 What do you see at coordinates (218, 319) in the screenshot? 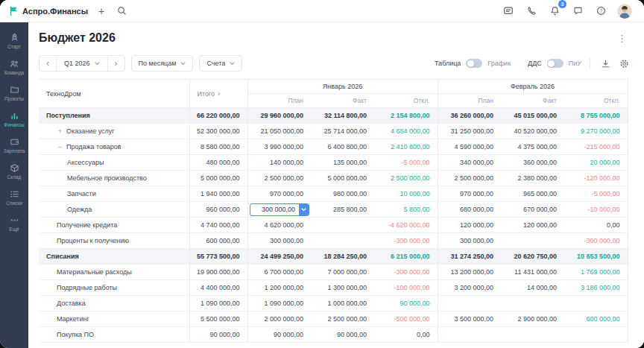
I see `value-cell: 5 500 000,00` at bounding box center [218, 319].